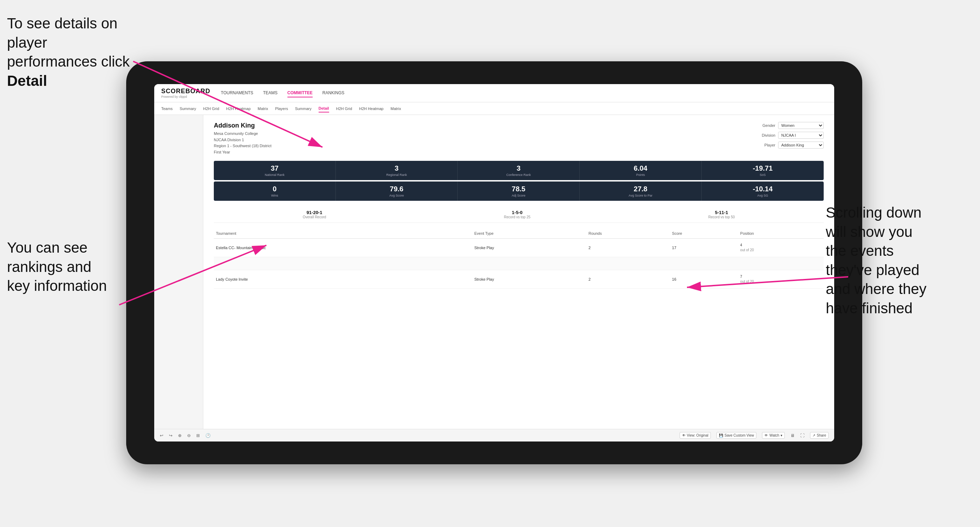  Describe the element at coordinates (519, 191) in the screenshot. I see `stat-adj-score: 78.5 Adj Score` at that location.